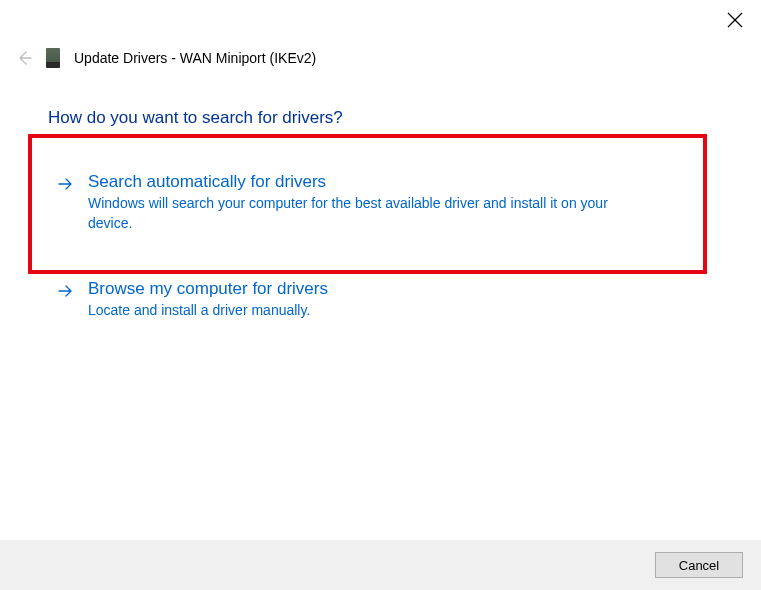  Describe the element at coordinates (699, 565) in the screenshot. I see `cancel-button: Cancel` at that location.